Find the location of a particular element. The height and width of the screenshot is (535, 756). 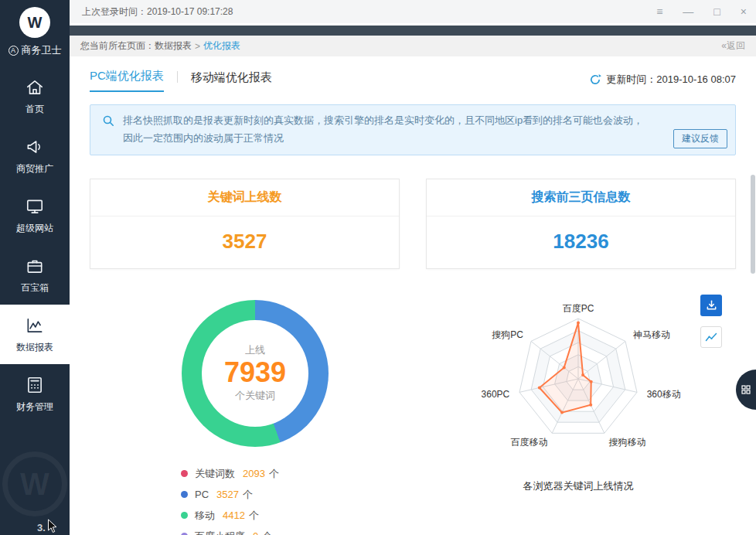

sidebar-item-finance: 财务管理 is located at coordinates (35, 394).